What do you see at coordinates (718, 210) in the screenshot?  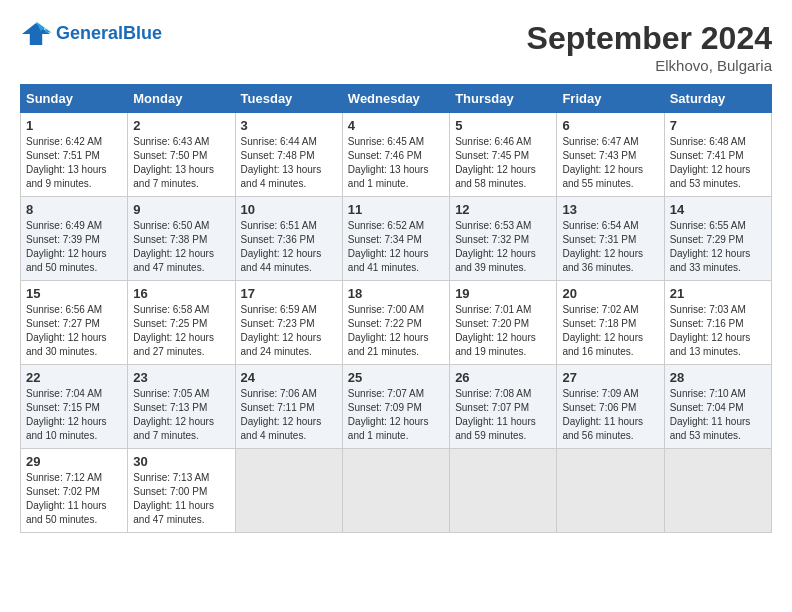 I see `day-number: 14` at bounding box center [718, 210].